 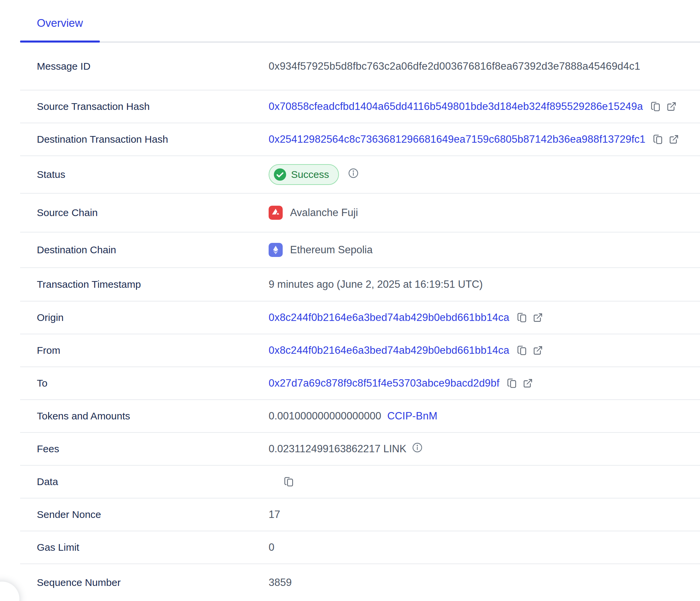 What do you see at coordinates (360, 384) in the screenshot?
I see `row-to: To 0x27d7a69c878f9c8f51f4e53703abce9bacd…` at bounding box center [360, 384].